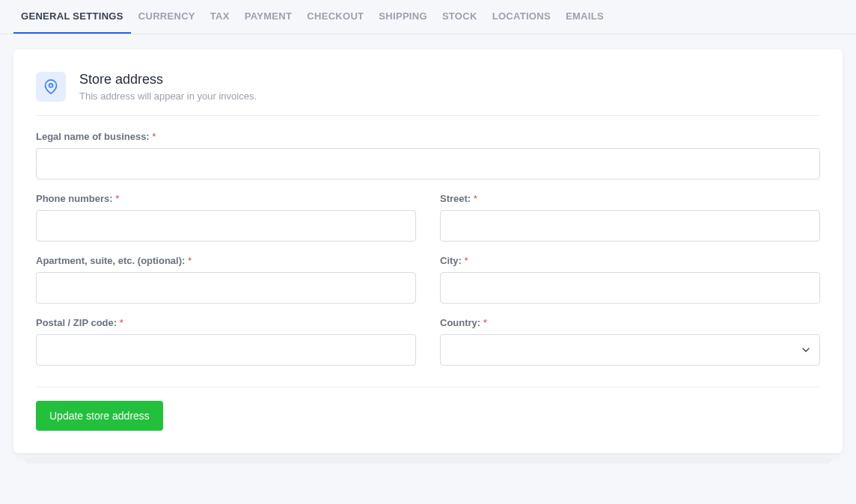 This screenshot has height=504, width=856. What do you see at coordinates (459, 16) in the screenshot?
I see `tab-stock: STOCK` at bounding box center [459, 16].